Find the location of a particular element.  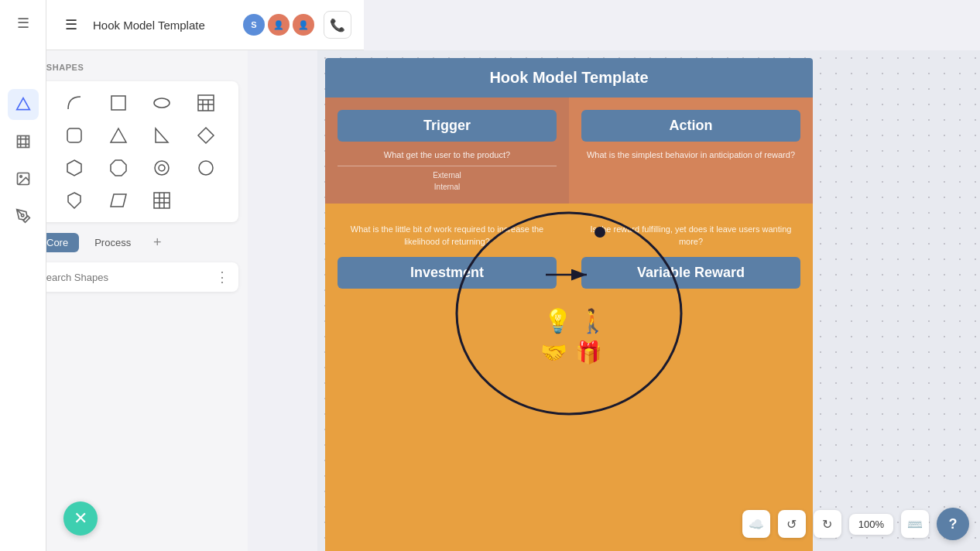

investment-desc: What is the little bit of work required … is located at coordinates (447, 235).